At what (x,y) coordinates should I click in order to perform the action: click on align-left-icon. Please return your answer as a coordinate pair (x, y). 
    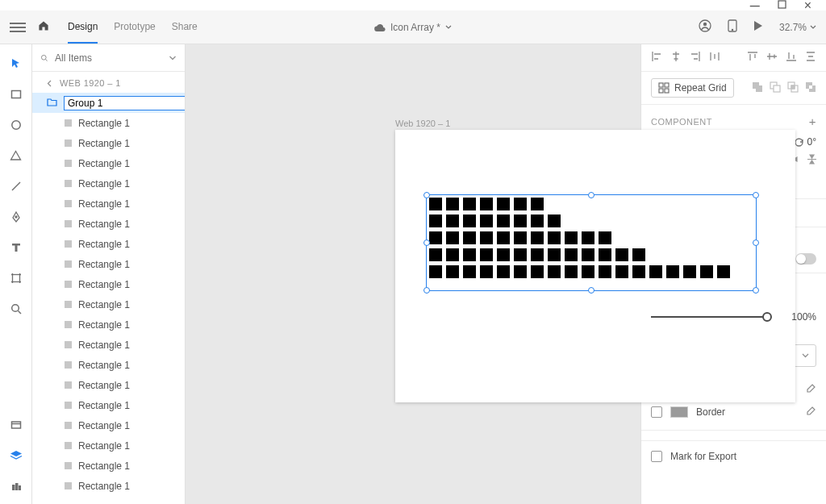
    Looking at the image, I should click on (657, 58).